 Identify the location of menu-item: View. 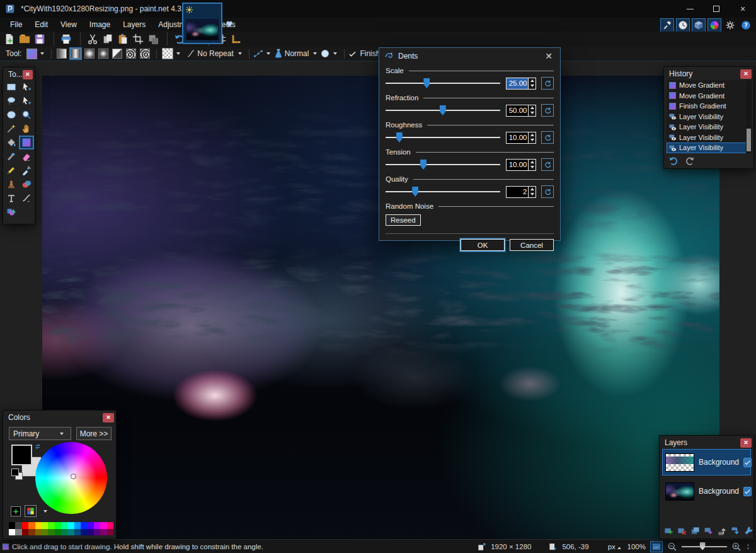
(69, 25).